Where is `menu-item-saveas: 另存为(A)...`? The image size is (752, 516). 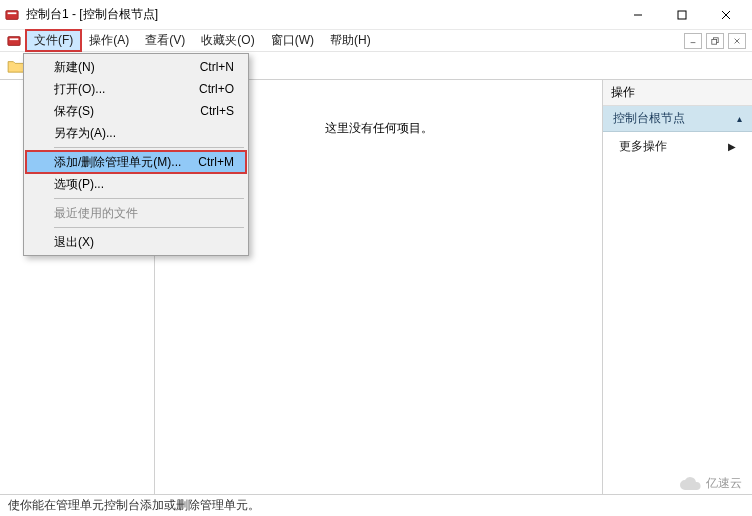 menu-item-saveas: 另存为(A)... is located at coordinates (136, 133).